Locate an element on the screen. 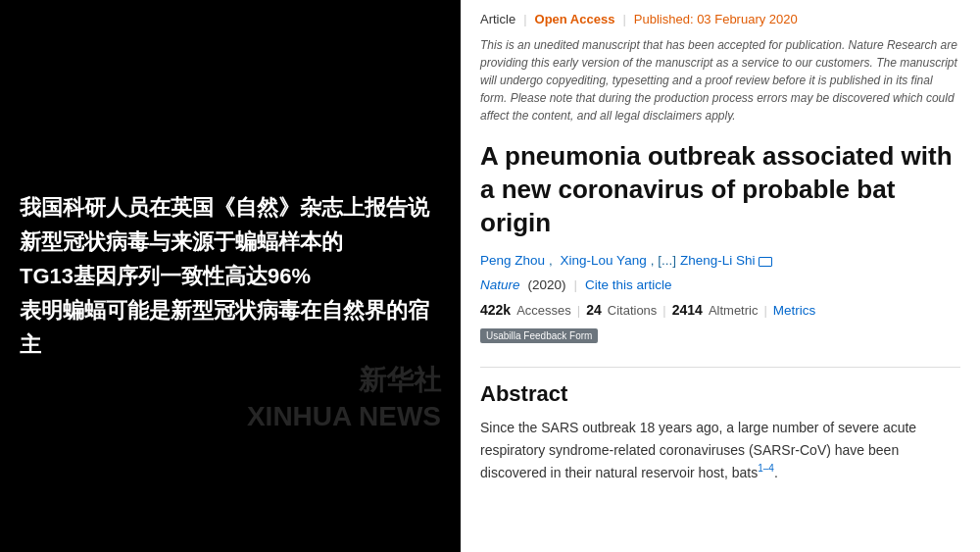 The width and height of the screenshot is (980, 552). abstract-text-end: . is located at coordinates (776, 473).